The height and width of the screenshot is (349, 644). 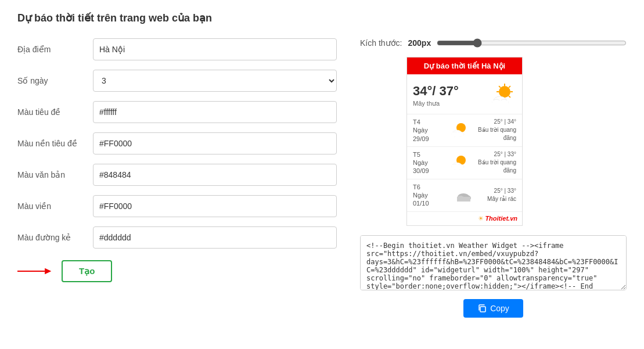 What do you see at coordinates (465, 218) in the screenshot?
I see `widget-footer: ☀ Thoitiet.vn` at bounding box center [465, 218].